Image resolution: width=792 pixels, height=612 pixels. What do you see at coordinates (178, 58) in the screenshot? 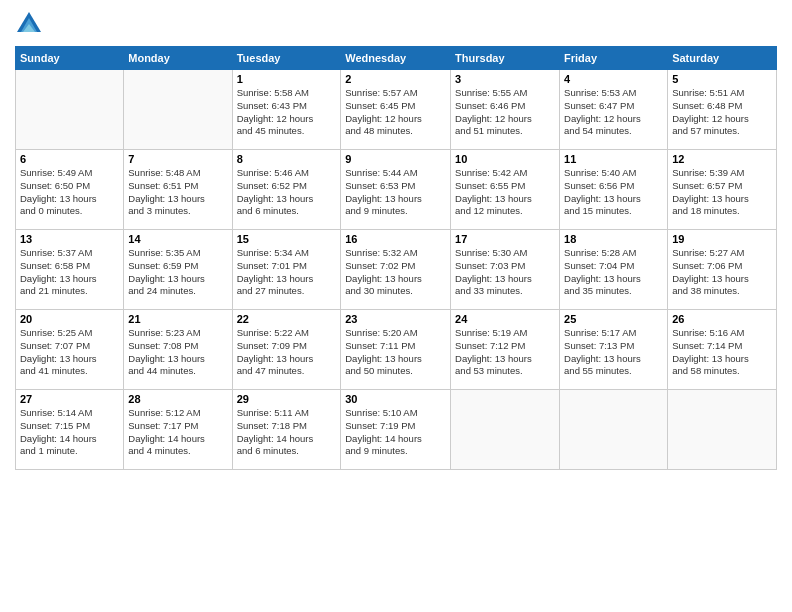
I see `weekday-header: Monday` at bounding box center [178, 58].